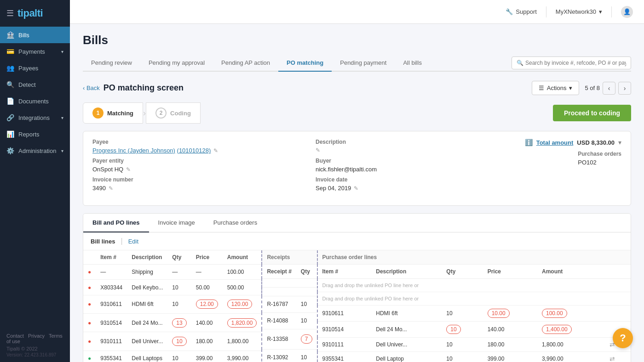 The height and width of the screenshot is (362, 644). I want to click on price: 50.00, so click(207, 288).